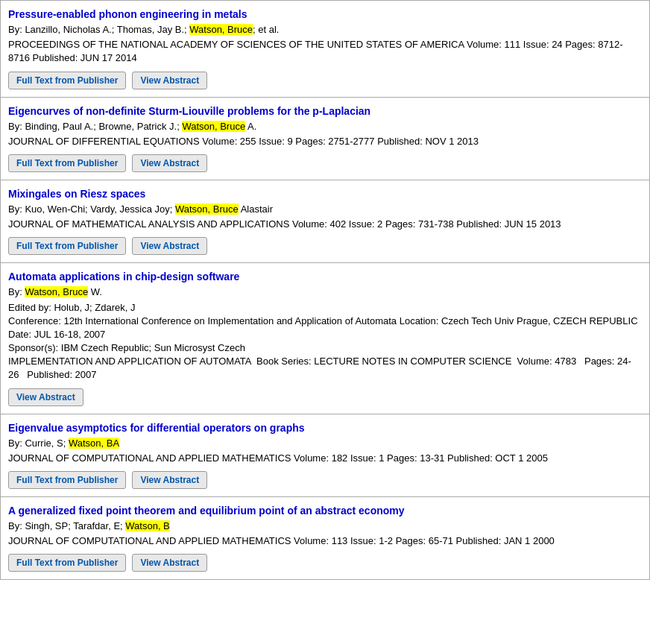 This screenshot has width=650, height=644. I want to click on authors-after-2: A., so click(250, 127).